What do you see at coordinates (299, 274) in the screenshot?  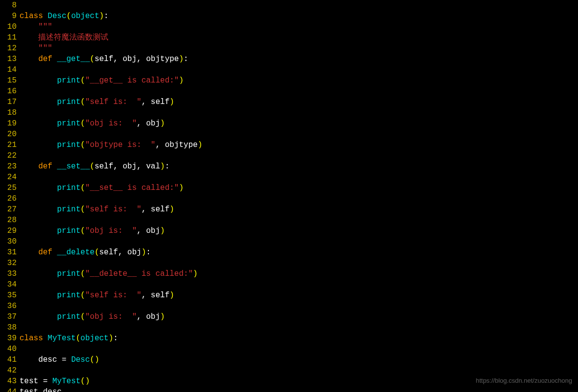 I see `code-content: print("__delete__ is called:")` at bounding box center [299, 274].